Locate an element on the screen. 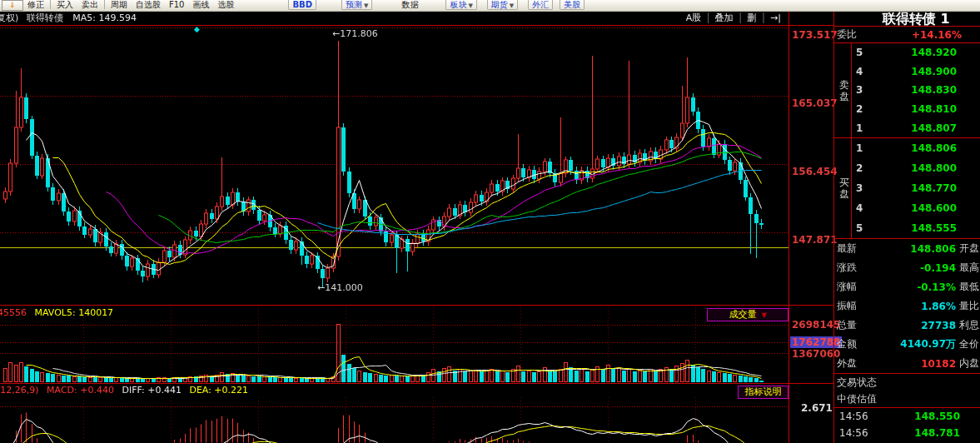 The height and width of the screenshot is (443, 980). chart-header: 复权) 联得转债 MA5: 149.594 A股│叠加│删│→| is located at coordinates (393, 18).